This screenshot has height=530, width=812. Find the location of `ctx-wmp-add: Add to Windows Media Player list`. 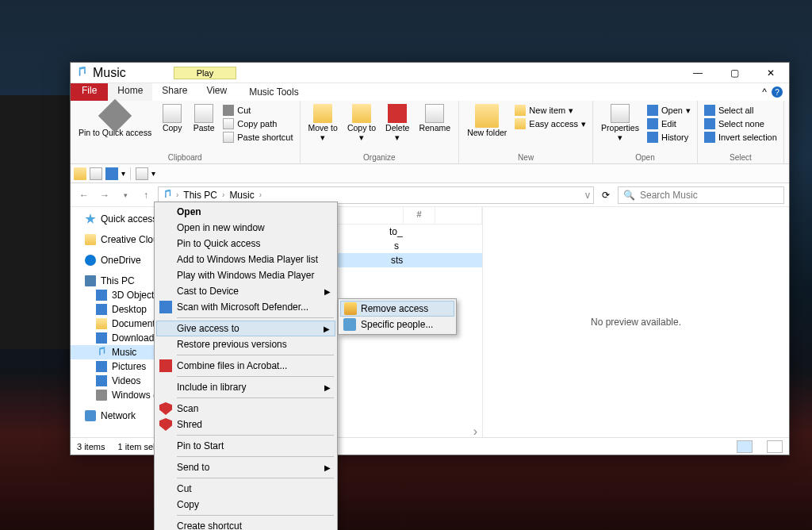

ctx-wmp-add: Add to Windows Media Player list is located at coordinates (246, 259).